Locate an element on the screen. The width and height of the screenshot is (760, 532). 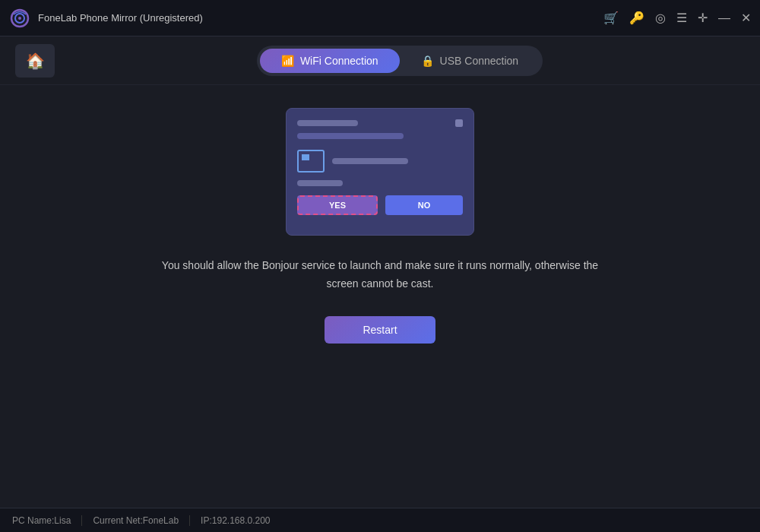
dialog-no-button: NO is located at coordinates (424, 205).